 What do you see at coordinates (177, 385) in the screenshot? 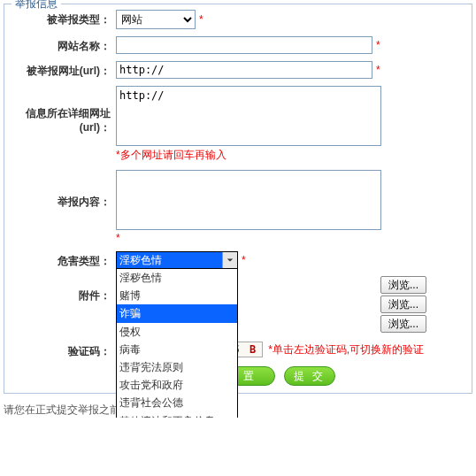
I see `harm-type-option: 攻击党和政府` at bounding box center [177, 385].